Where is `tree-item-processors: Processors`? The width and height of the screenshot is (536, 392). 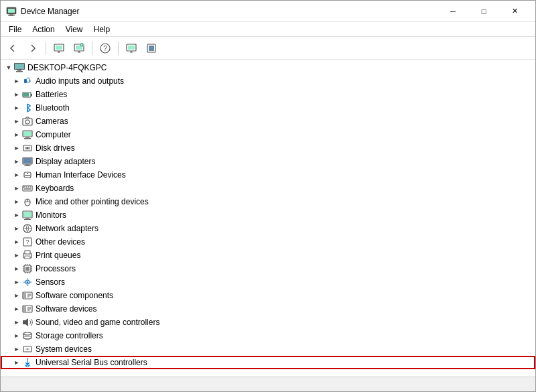 tree-item-processors: Processors is located at coordinates (268, 269).